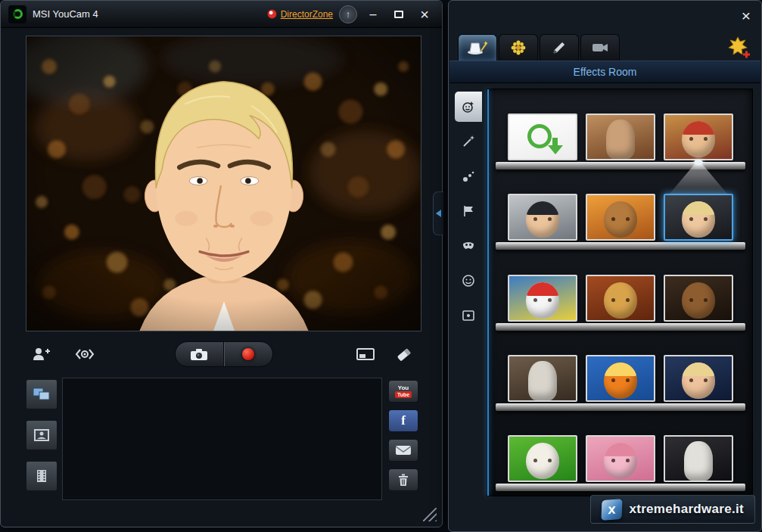 Image resolution: width=762 pixels, height=532 pixels. I want to click on record-button, so click(248, 354).